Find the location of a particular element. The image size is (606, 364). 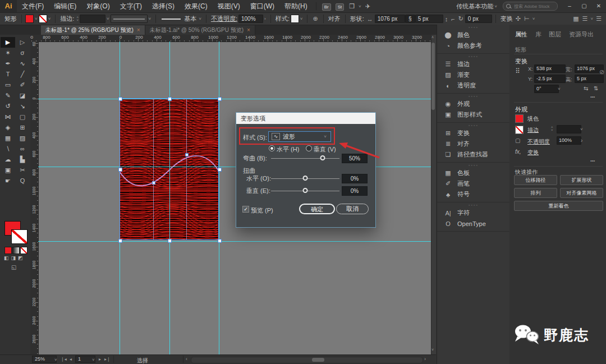

gradient-tool: ▨ is located at coordinates (22, 138).